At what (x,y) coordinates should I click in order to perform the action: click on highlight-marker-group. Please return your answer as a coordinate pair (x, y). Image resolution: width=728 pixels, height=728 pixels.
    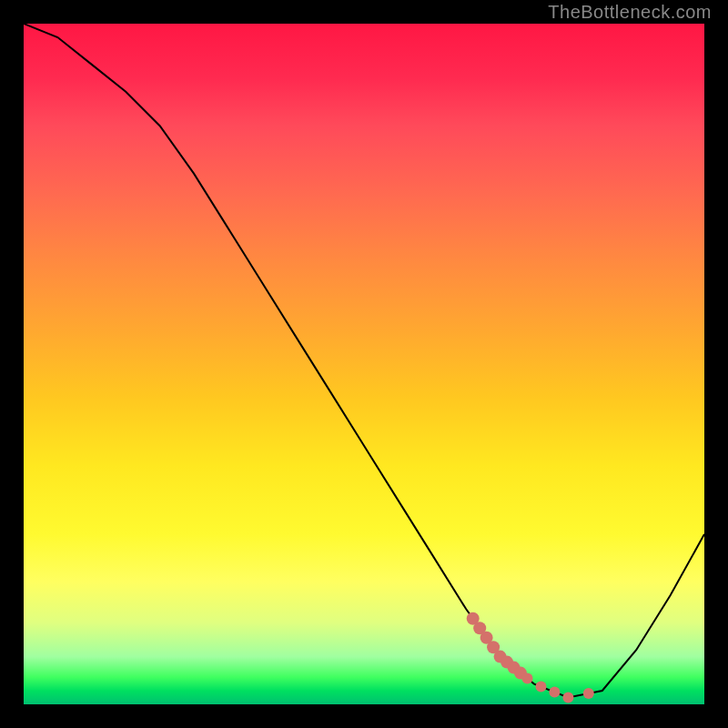
    Looking at the image, I should click on (531, 658).